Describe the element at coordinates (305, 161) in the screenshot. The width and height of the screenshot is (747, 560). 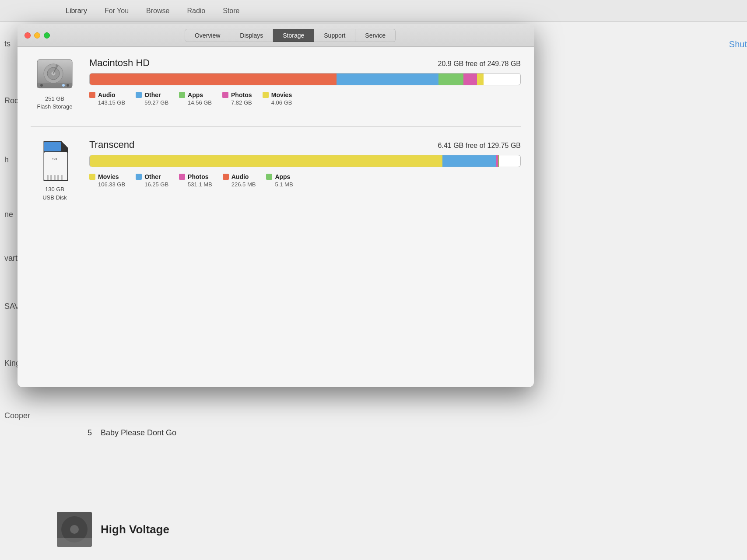
I see `transcend-progress` at that location.